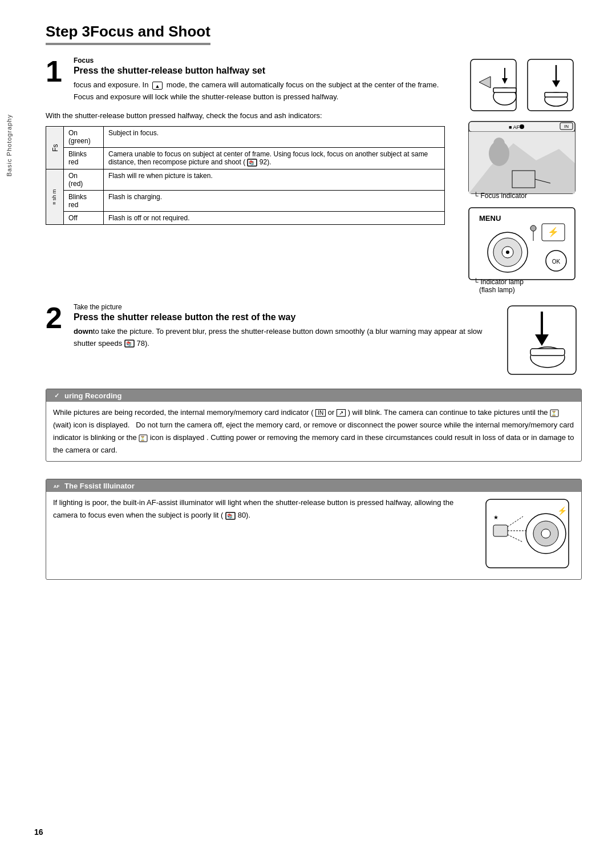  I want to click on step2-number: 2, so click(54, 318).